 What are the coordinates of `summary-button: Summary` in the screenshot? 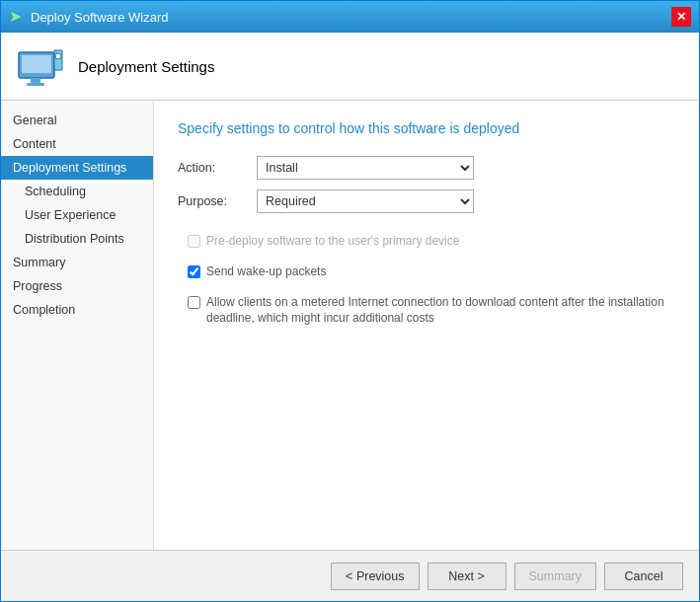 It's located at (555, 576).